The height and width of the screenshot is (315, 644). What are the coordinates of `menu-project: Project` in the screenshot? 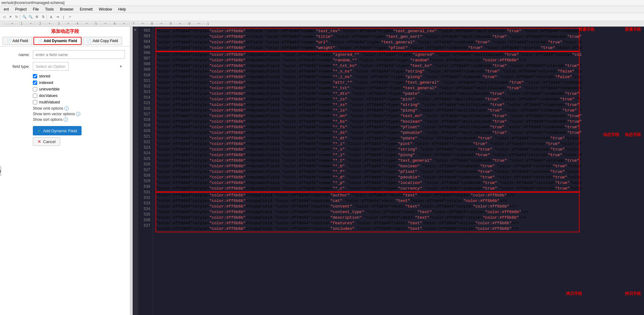 It's located at (21, 9).